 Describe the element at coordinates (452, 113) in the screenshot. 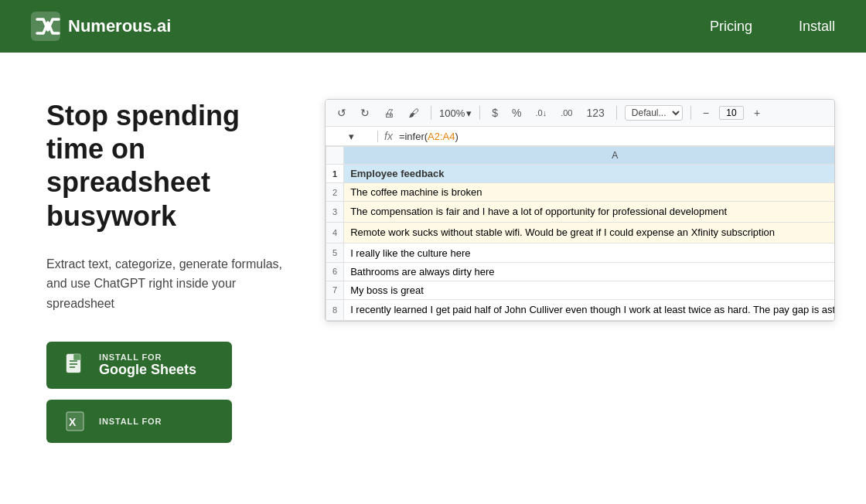

I see `zoom-value: 100%` at that location.